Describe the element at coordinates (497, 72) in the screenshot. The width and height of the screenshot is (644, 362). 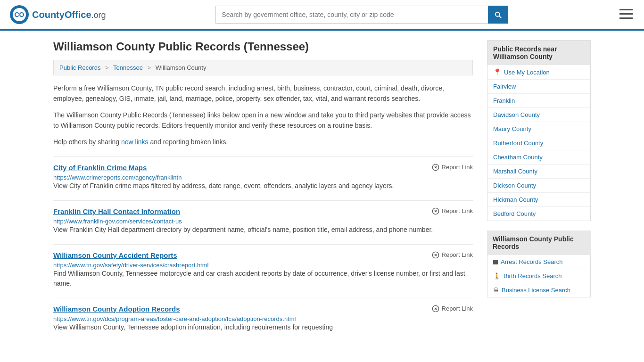
I see `location-pin-icon: 📍` at that location.